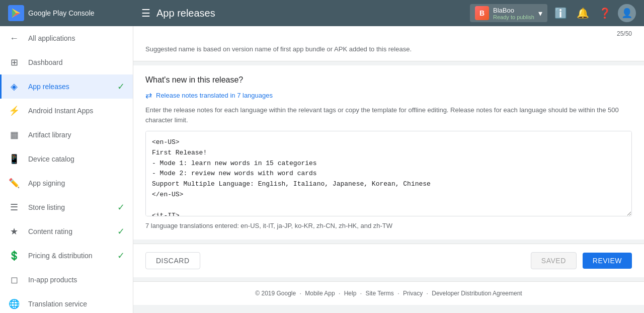 The width and height of the screenshot is (644, 313). I want to click on dev-agreement-link: Developer Distribution Agreement, so click(477, 293).